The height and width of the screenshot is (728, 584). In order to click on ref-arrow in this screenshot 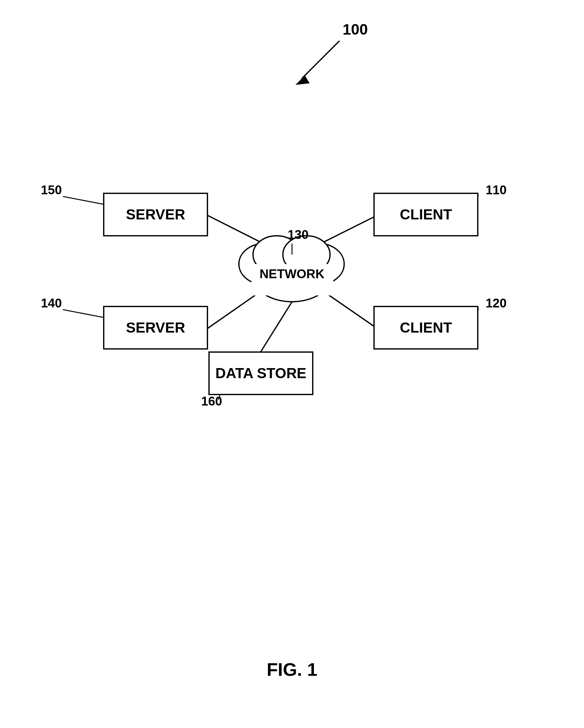, I will do `click(321, 60)`.